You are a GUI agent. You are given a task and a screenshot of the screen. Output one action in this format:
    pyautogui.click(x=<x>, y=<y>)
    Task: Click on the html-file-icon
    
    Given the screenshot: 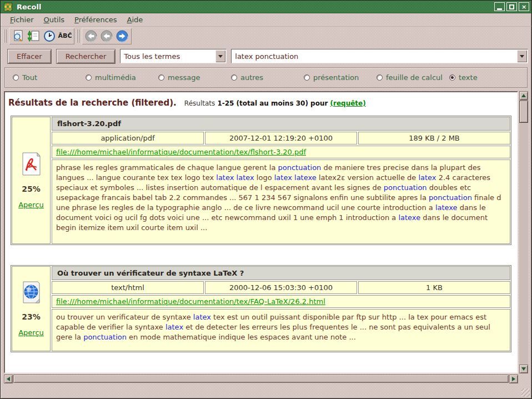 What is the action you would take?
    pyautogui.click(x=31, y=293)
    